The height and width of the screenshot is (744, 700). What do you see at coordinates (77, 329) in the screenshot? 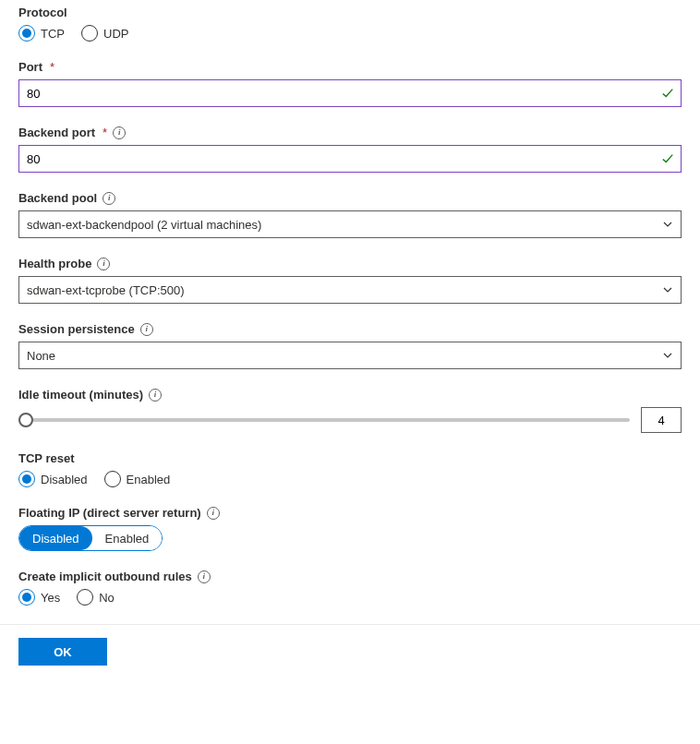
I see `session-persistence-label-text: Session persistence` at bounding box center [77, 329].